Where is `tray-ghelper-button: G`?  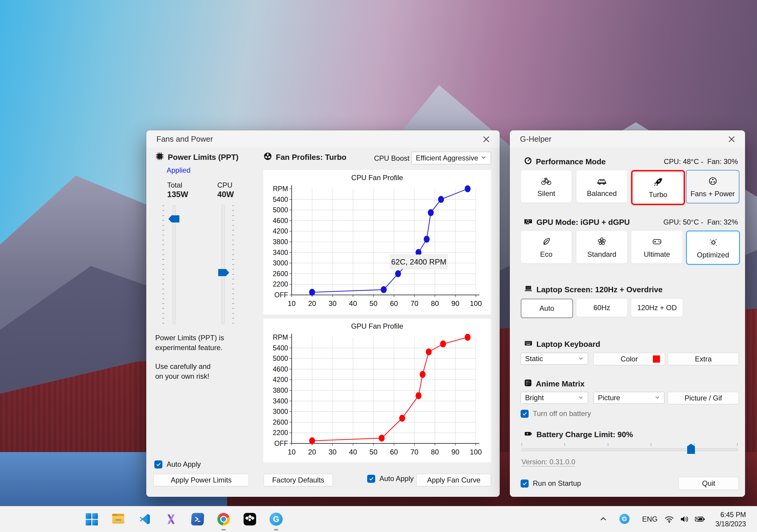
tray-ghelper-button: G is located at coordinates (624, 519).